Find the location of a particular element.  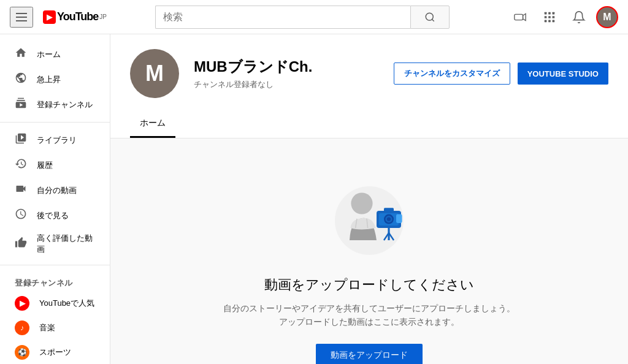

upload-video-button: 動画をアップロード is located at coordinates (369, 354).